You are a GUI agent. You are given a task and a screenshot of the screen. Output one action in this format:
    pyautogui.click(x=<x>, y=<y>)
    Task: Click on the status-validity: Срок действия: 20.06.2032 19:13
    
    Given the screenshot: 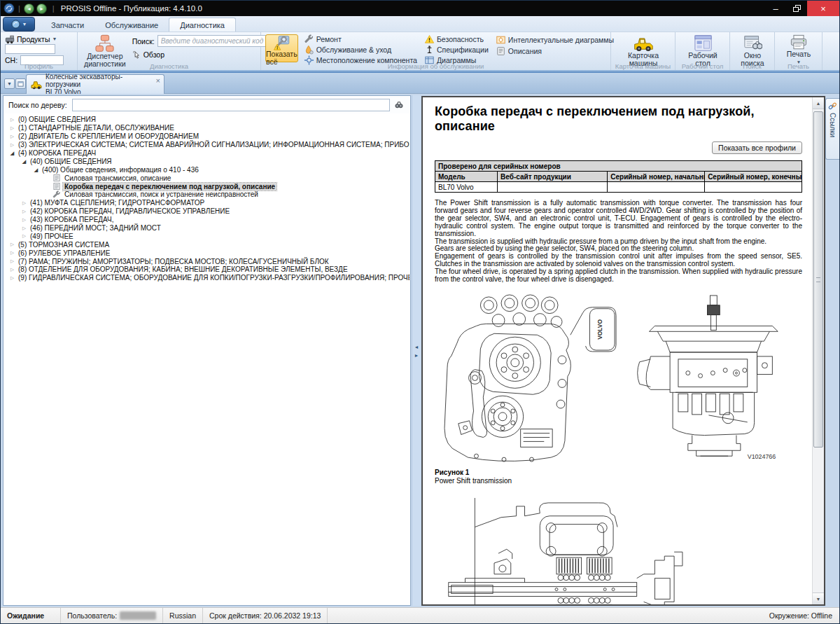 What is the action you would take?
    pyautogui.click(x=265, y=616)
    